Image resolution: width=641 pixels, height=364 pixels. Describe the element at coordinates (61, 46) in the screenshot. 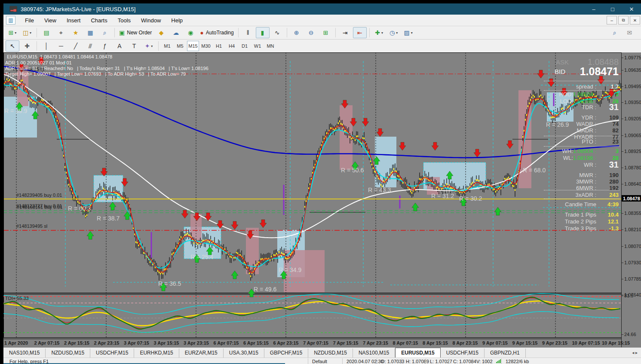

I see `horizontal-line-button: ─` at that location.